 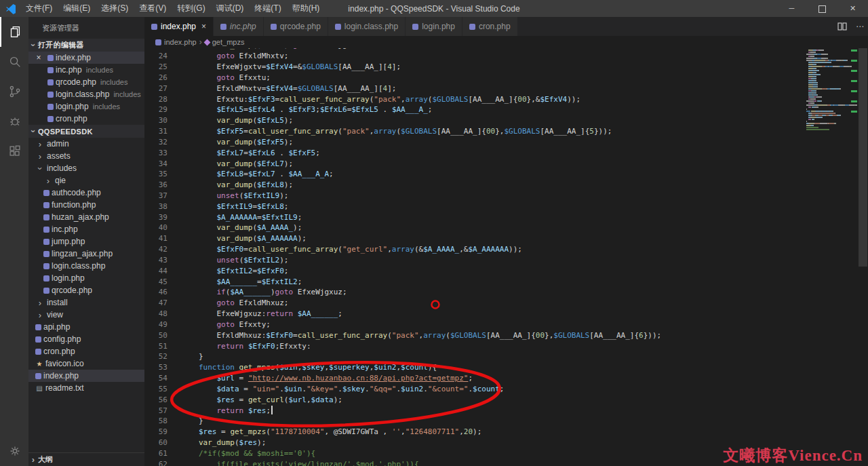 What do you see at coordinates (203, 26) in the screenshot?
I see `close-tab-icon: ×` at bounding box center [203, 26].